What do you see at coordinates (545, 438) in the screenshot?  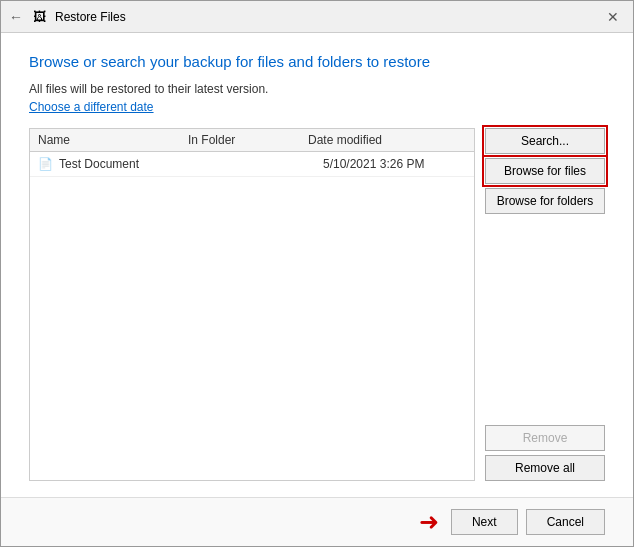 I see `remove-button: Remove` at bounding box center [545, 438].